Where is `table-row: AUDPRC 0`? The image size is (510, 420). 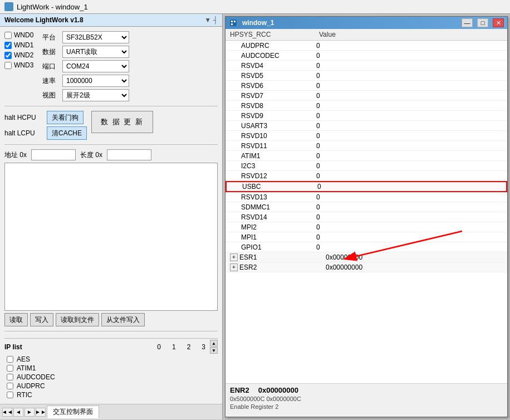
table-row: AUDPRC 0 is located at coordinates (366, 46).